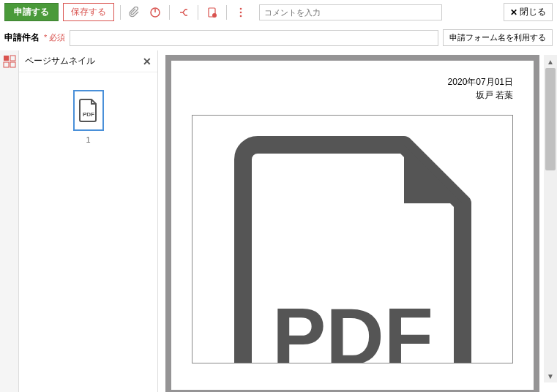 The image size is (557, 392). Describe the element at coordinates (184, 12) in the screenshot. I see `branch-icon` at that location.